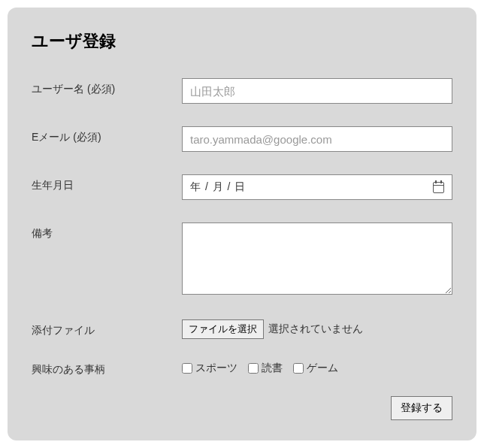  I want to click on checkbox-game-input, so click(298, 368).